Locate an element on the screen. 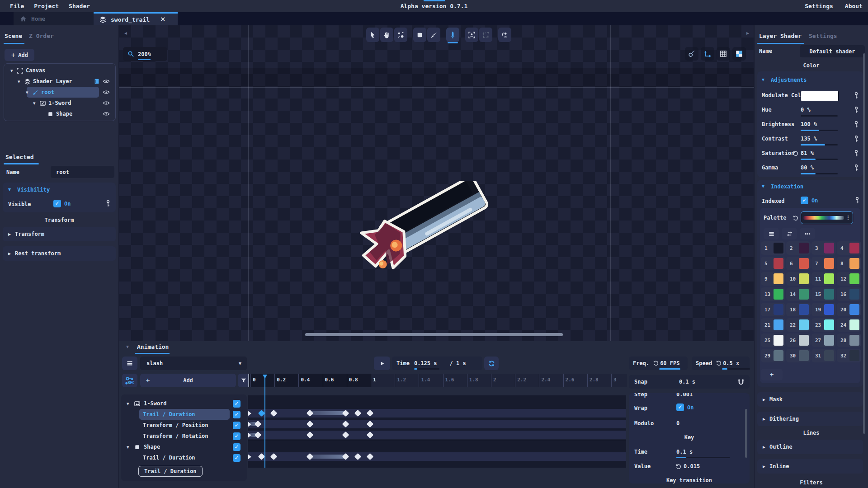  palette-cell: 13 is located at coordinates (773, 294).